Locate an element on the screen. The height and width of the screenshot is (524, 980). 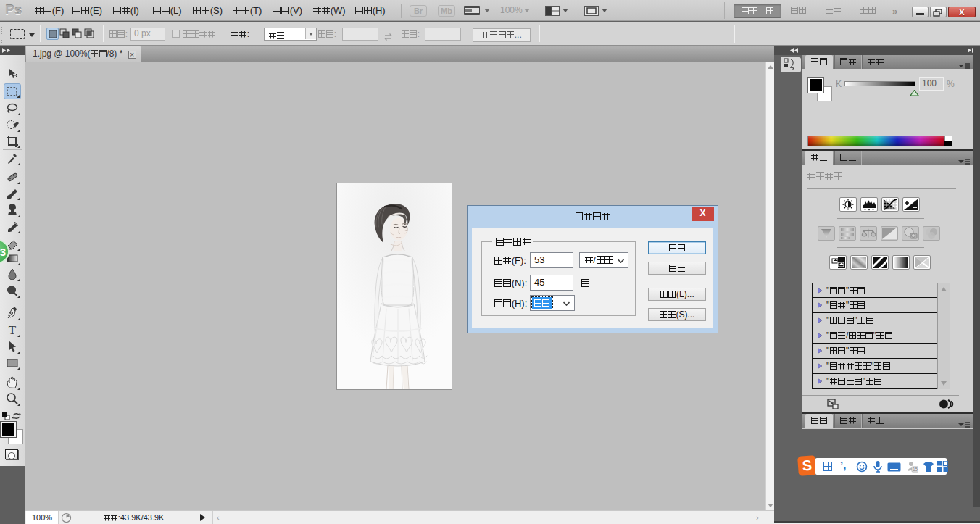
svg-text: T is located at coordinates (13, 330).